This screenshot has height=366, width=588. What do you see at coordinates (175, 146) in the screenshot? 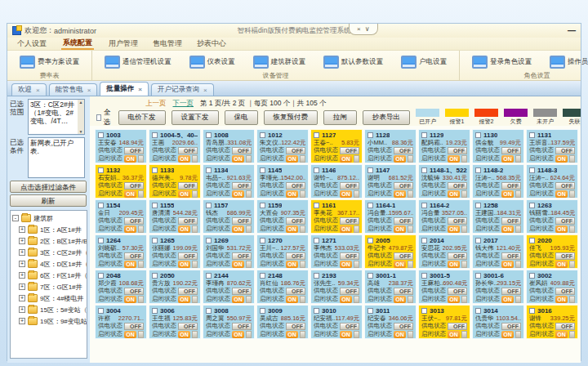
I see `meter-card-1004-5、40—: 1004-5、40— 王画 2029.66.. 供电状态 OFF 启闭状态 ON` at bounding box center [175, 146].